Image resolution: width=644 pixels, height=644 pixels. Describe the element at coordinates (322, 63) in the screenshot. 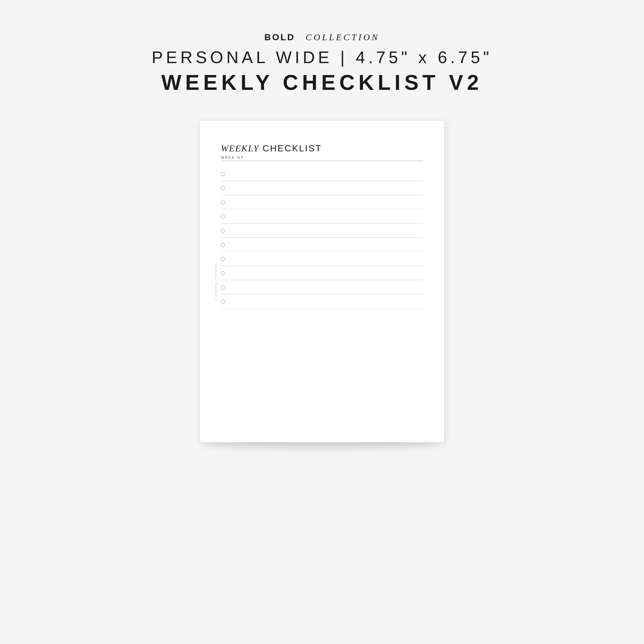

I see `header-section: BOLD COLLECTION PERSONAL WIDE | 4.75" x …` at that location.